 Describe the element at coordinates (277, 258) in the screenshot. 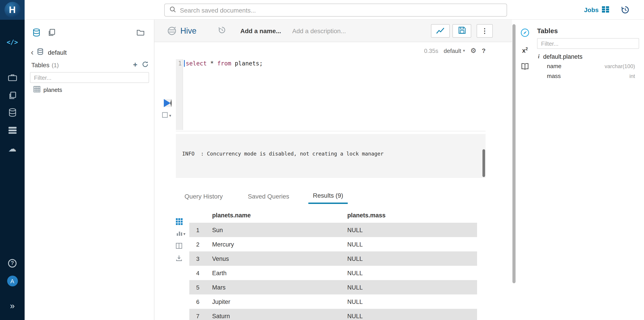

I see `cell-name: Venus` at that location.